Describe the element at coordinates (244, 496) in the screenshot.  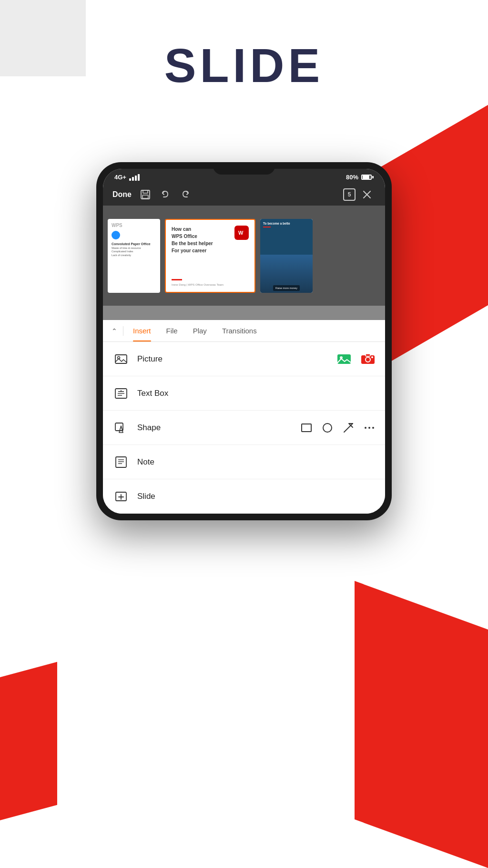
I see `menu-item-slide: Slide` at that location.